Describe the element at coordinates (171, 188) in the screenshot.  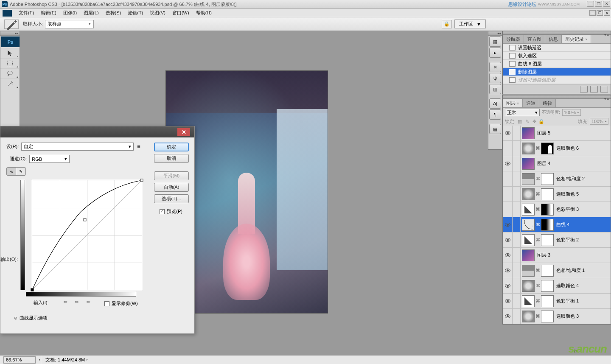
I see `auto-button: 自动(A)` at that location.